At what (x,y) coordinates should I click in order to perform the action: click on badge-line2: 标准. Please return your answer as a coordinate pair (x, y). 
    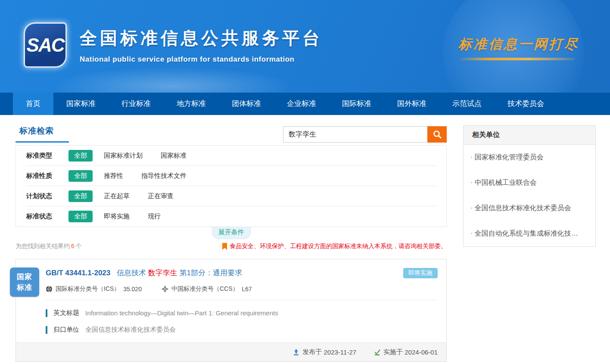
    Looking at the image, I should click on (25, 288).